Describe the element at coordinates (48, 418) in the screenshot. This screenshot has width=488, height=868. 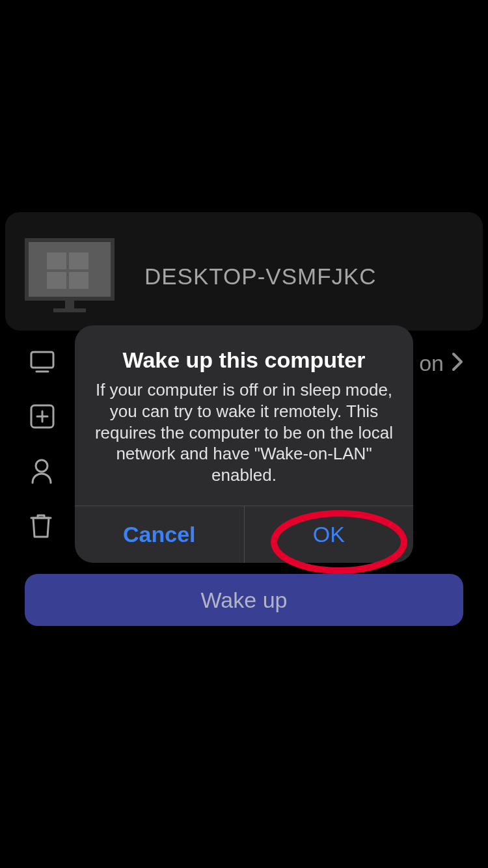
I see `plus-square-icon` at that location.